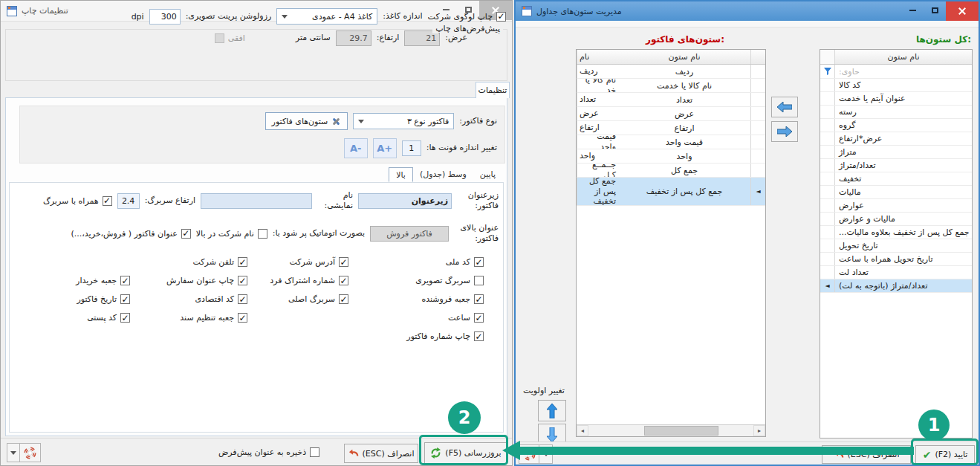  Describe the element at coordinates (307, 121) in the screenshot. I see `invoice-columns-button: ستون‌های فاکتور` at that location.